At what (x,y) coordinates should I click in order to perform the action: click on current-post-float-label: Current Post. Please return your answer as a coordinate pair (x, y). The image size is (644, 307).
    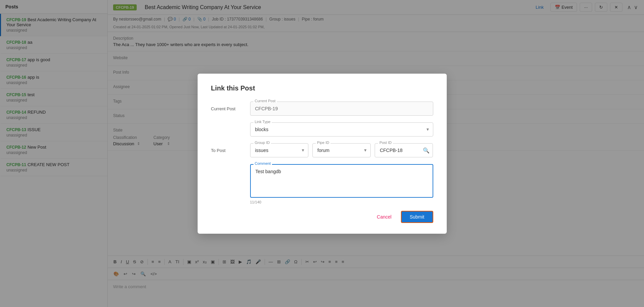
    Looking at the image, I should click on (265, 101).